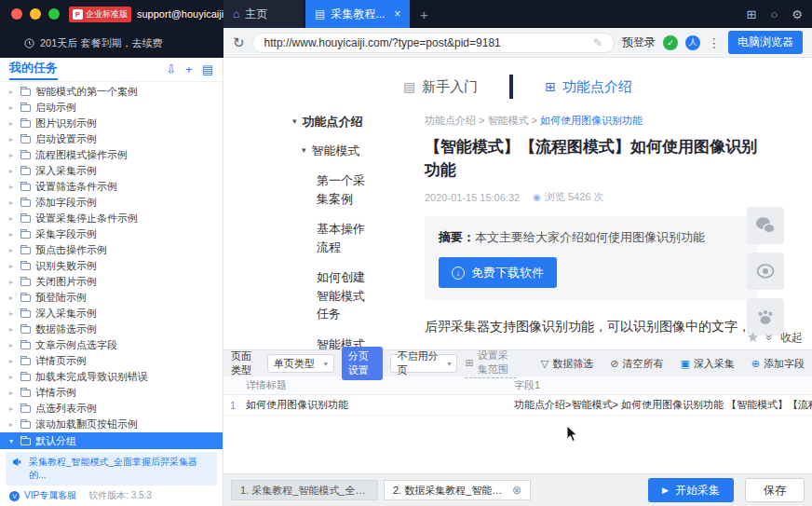 Image resolution: width=812 pixels, height=506 pixels. What do you see at coordinates (550, 87) in the screenshot?
I see `grid-icon: ⊞` at bounding box center [550, 87].